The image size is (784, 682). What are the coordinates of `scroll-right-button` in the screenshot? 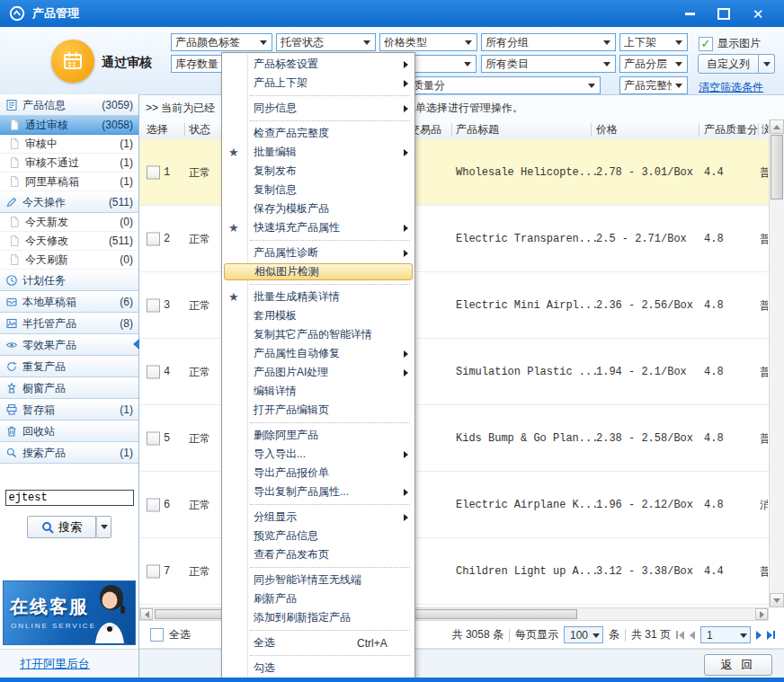 It's located at (762, 615).